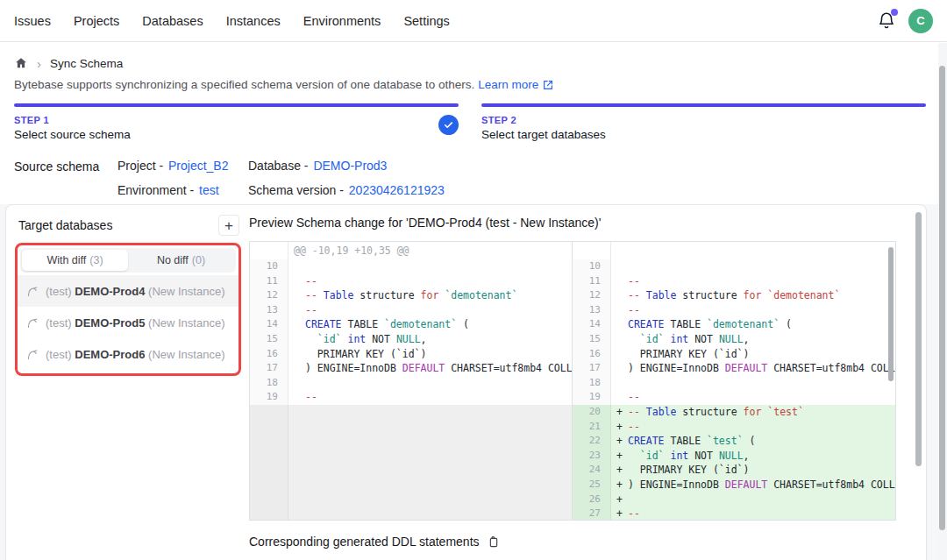 This screenshot has width=947, height=560. Describe the element at coordinates (229, 225) in the screenshot. I see `add-target-database-button: +` at that location.